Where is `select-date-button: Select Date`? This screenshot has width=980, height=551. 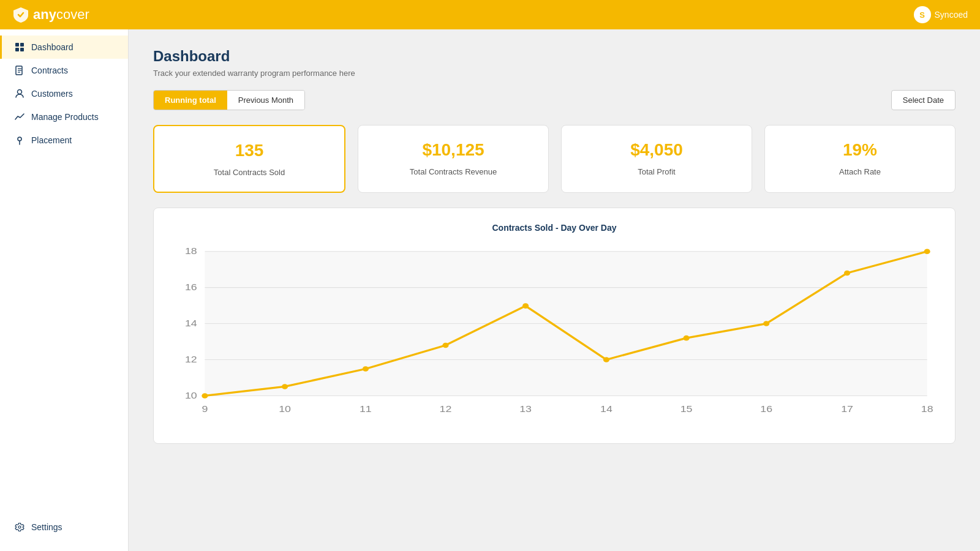 select-date-button: Select Date is located at coordinates (924, 100).